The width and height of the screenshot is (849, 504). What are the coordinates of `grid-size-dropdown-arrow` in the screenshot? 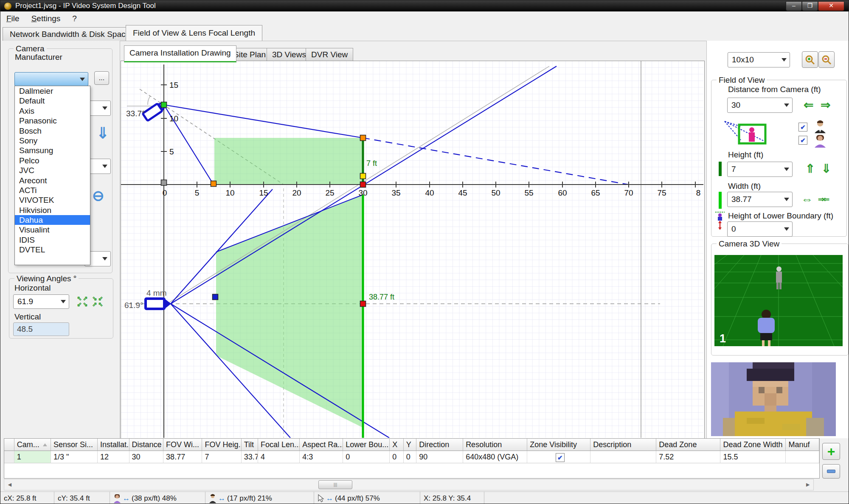 It's located at (784, 60).